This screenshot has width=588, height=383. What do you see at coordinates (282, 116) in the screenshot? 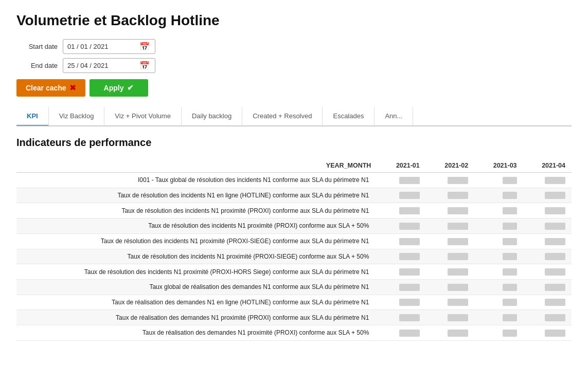
I see `tab-created-resolved: Created + Resolved` at bounding box center [282, 116].